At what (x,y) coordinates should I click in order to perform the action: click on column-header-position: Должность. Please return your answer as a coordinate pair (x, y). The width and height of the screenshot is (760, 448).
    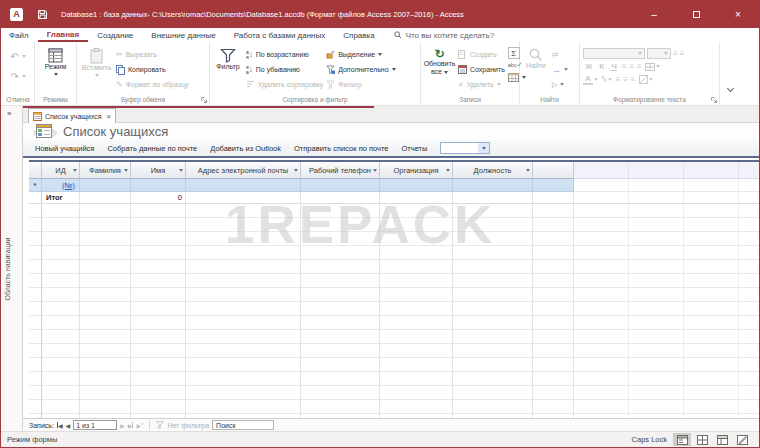
    Looking at the image, I should click on (493, 170).